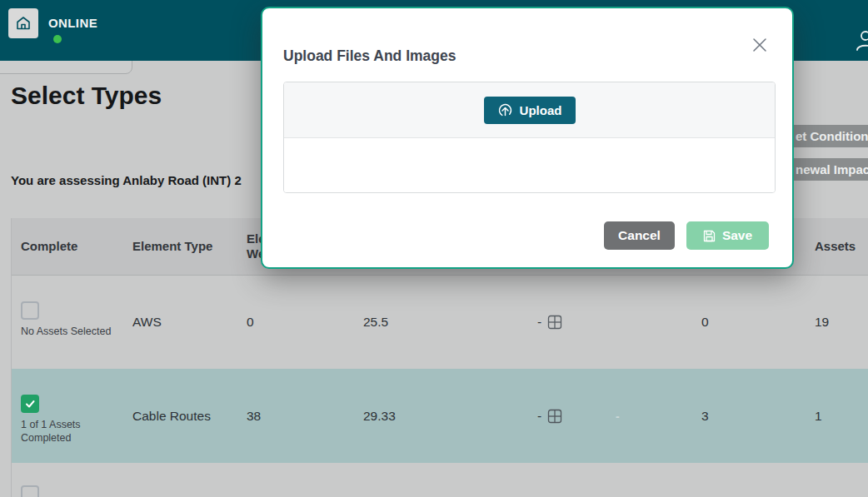 The image size is (868, 497). I want to click on score-cell: 29.33, so click(441, 416).